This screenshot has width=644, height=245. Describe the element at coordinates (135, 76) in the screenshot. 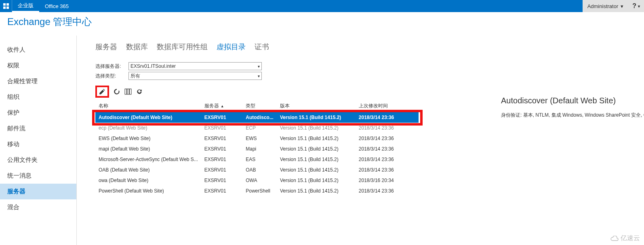

I see `type-filter-value: 所有` at that location.